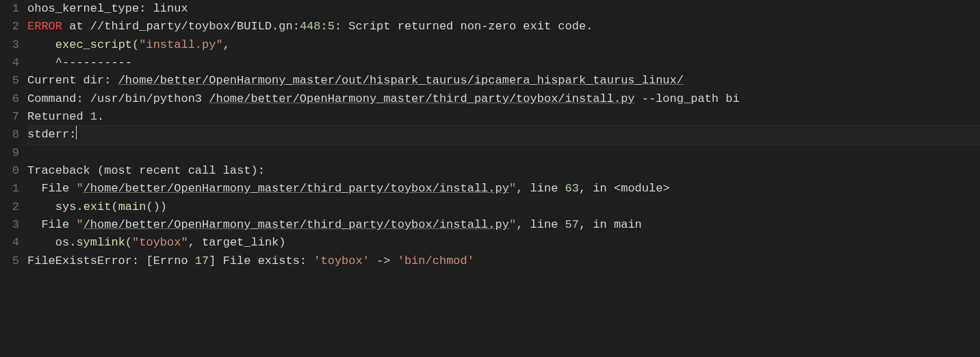 The height and width of the screenshot is (357, 980). Describe the element at coordinates (79, 63) in the screenshot. I see `code-token: ^----------` at that location.